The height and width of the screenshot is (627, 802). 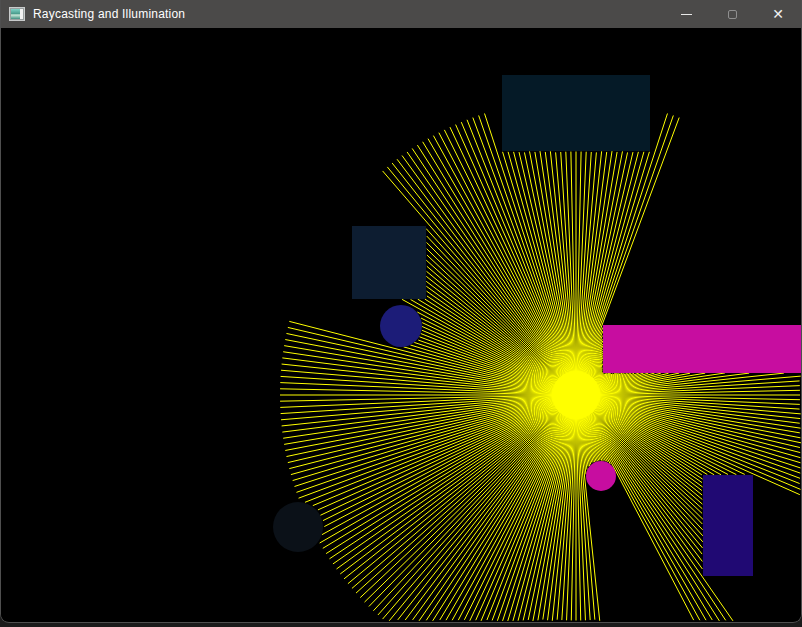 I want to click on close-button: ✕, so click(x=778, y=14).